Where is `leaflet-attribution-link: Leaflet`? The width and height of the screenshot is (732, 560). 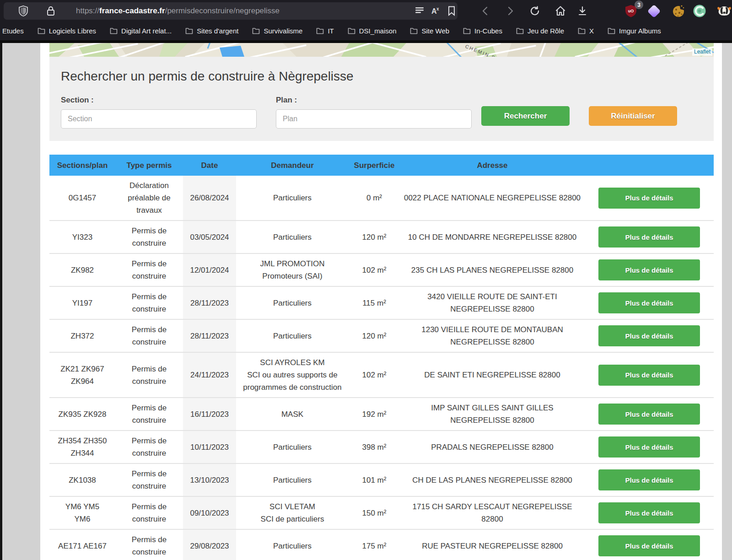 leaflet-attribution-link: Leaflet is located at coordinates (702, 52).